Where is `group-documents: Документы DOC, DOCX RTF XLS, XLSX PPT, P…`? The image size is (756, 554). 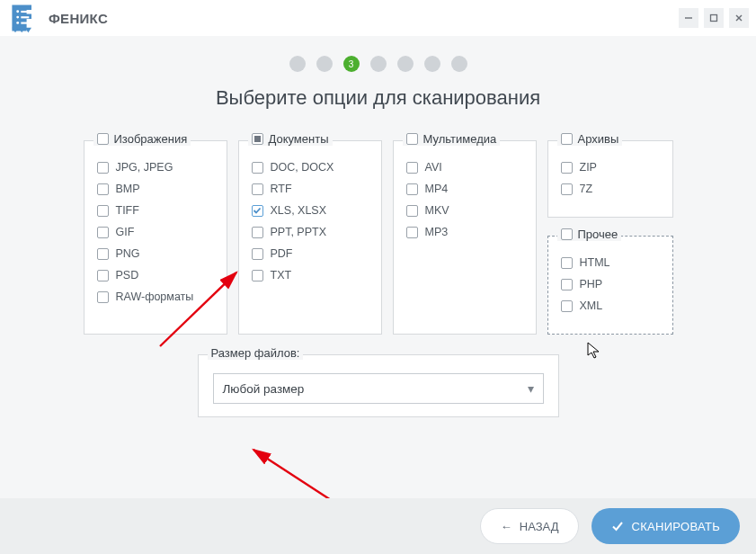 group-documents: Документы DOC, DOCX RTF XLS, XLSX PPT, P… is located at coordinates (310, 237).